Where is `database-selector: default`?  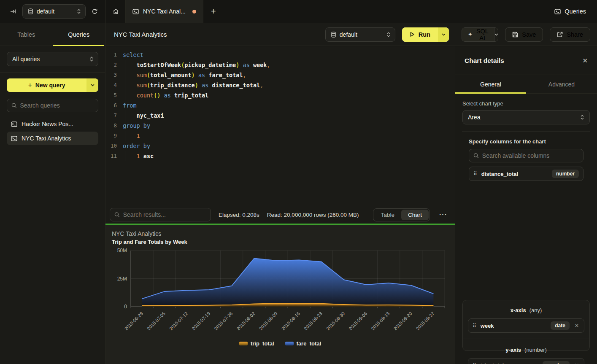 database-selector: default is located at coordinates (54, 11).